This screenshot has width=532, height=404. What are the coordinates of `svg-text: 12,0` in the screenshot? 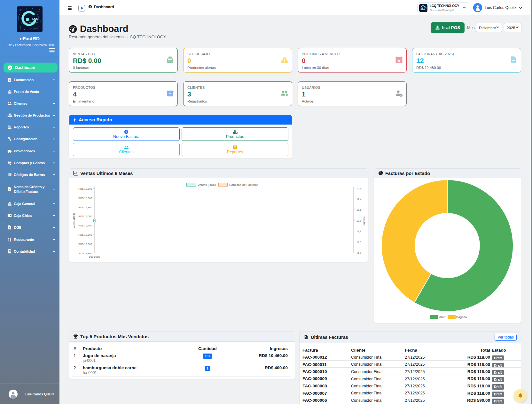 It's located at (359, 221).